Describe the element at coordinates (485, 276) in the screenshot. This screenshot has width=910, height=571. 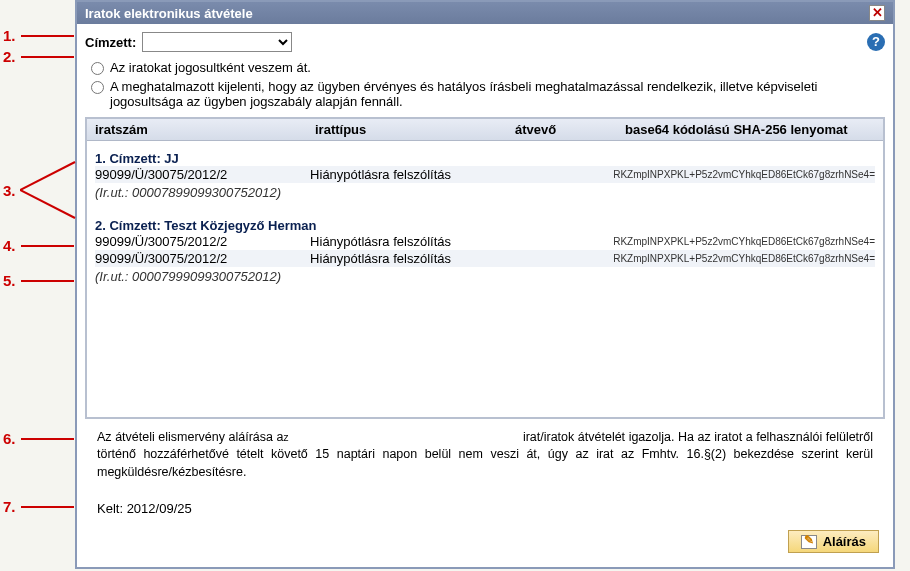
I see `irut-2: (Ir.ut.: 00007999099300752012)` at that location.